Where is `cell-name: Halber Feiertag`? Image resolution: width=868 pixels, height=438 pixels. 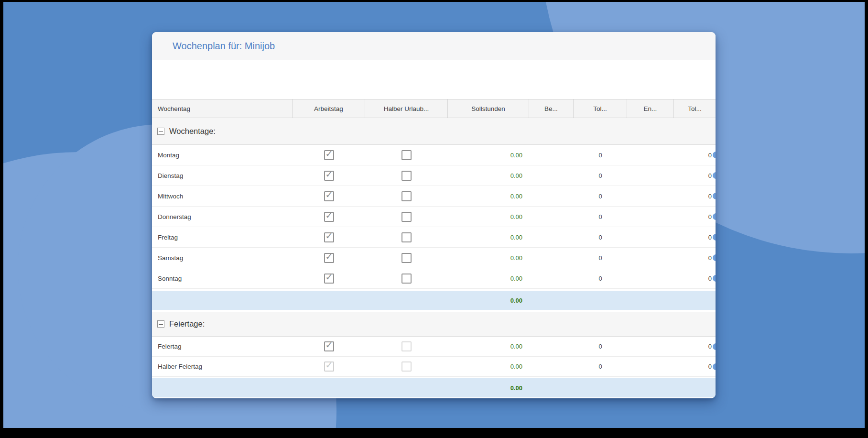
cell-name: Halber Feiertag is located at coordinates (222, 366).